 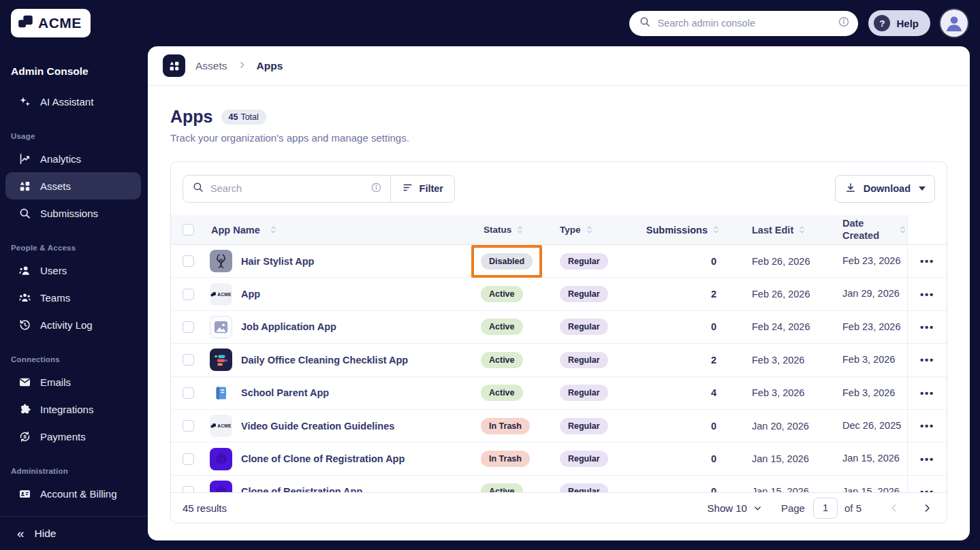 What do you see at coordinates (74, 436) in the screenshot?
I see `sidebar-item-payments: $Payments` at bounding box center [74, 436].